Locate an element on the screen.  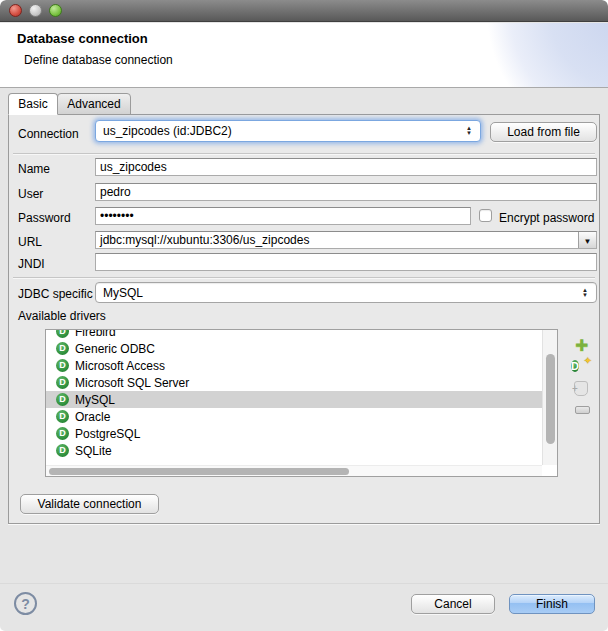
divider is located at coordinates (304, 584).